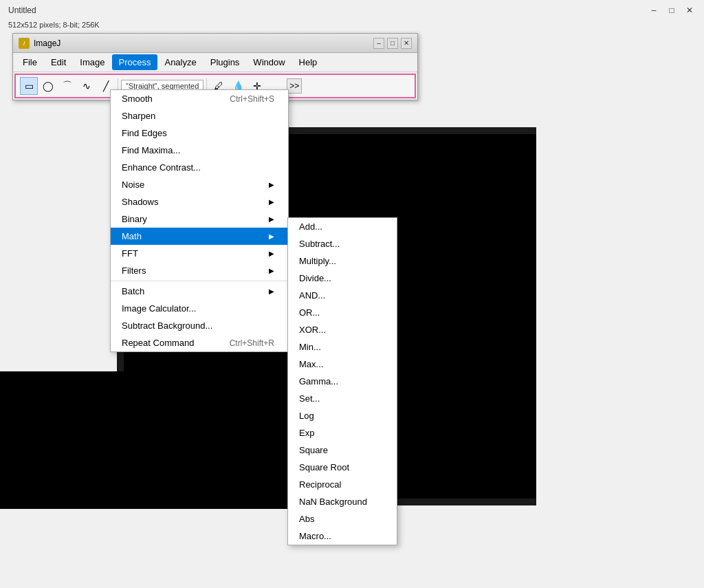 The image size is (704, 588). I want to click on math-reciprocal: Reciprocal, so click(342, 484).